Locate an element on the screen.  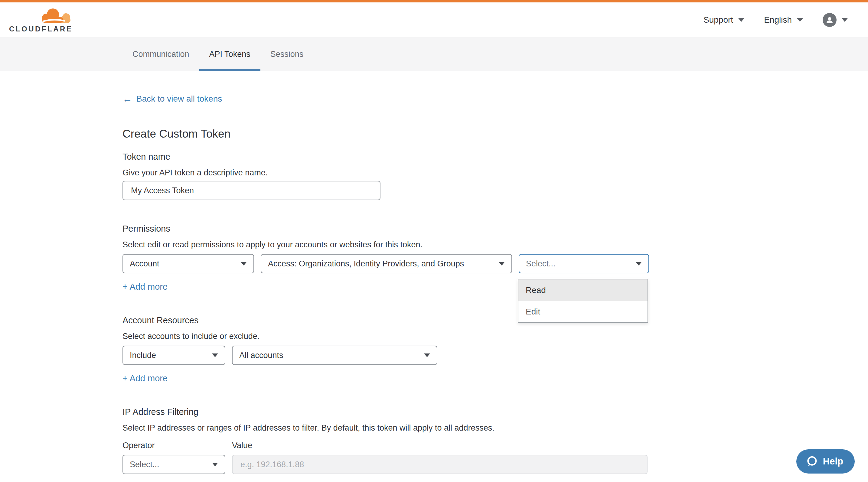
token-name-input is located at coordinates (251, 191).